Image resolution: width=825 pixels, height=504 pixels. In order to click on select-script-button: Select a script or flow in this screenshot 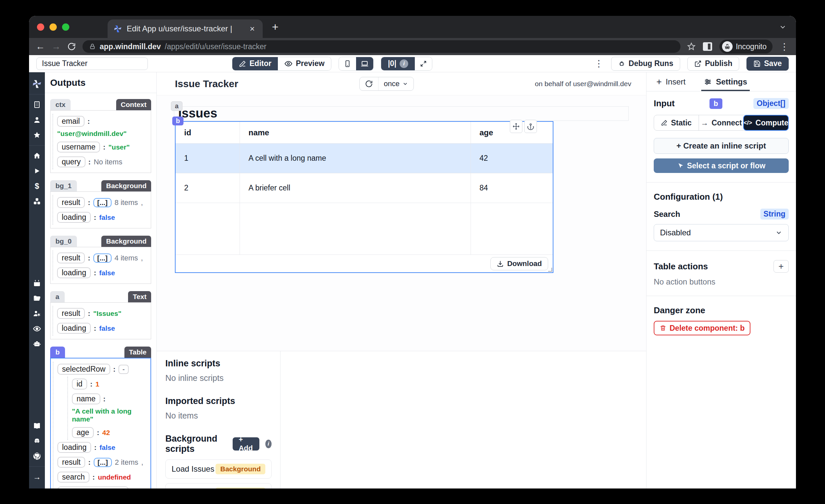, I will do `click(721, 165)`.